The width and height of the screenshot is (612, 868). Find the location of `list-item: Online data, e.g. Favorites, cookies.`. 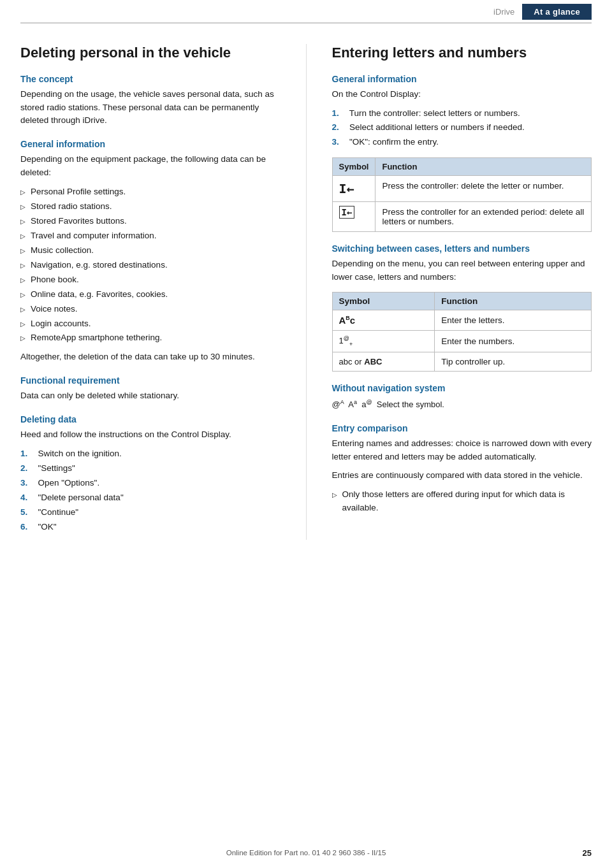

list-item: Online data, e.g. Favorites, cookies. is located at coordinates (150, 294).